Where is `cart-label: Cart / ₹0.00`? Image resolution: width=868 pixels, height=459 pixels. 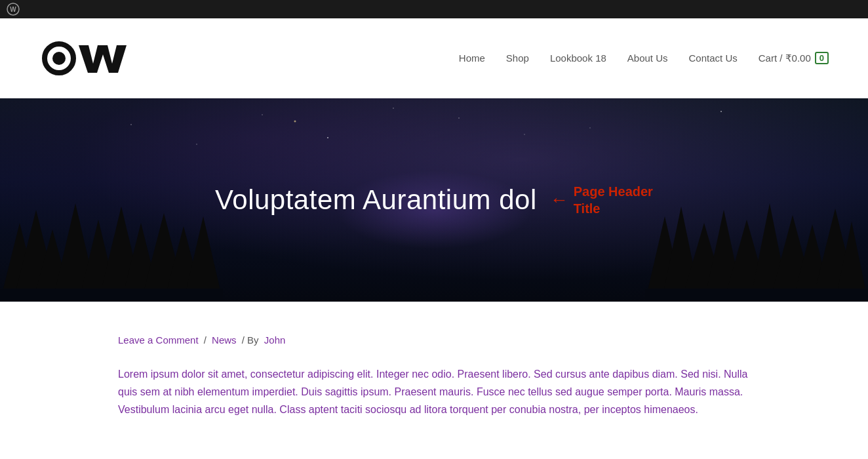
cart-label: Cart / ₹0.00 is located at coordinates (785, 58).